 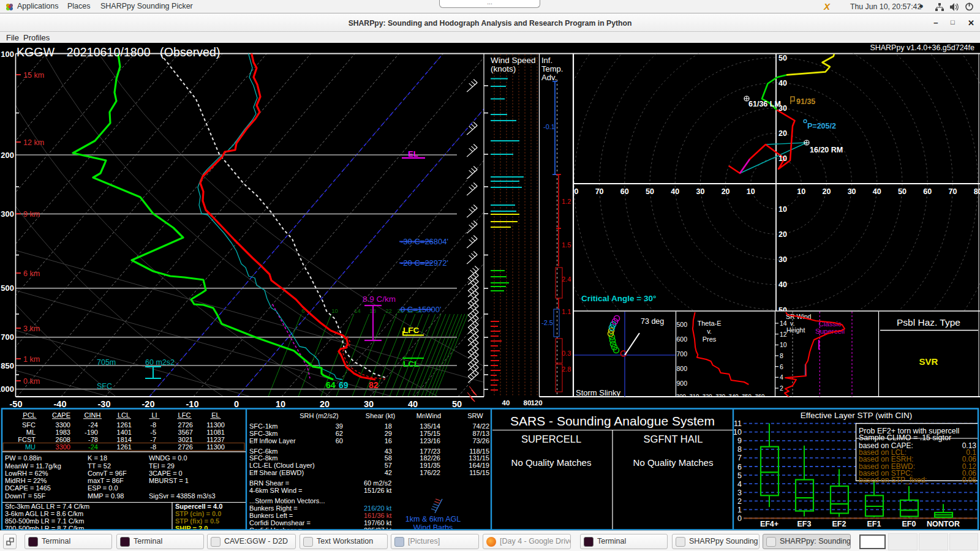 What do you see at coordinates (740, 441) in the screenshot?
I see `svg-text: 9` at bounding box center [740, 441].